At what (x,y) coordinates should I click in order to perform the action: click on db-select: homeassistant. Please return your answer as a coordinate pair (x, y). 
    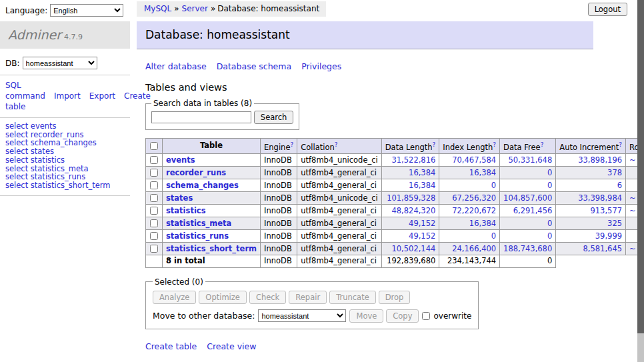
    Looking at the image, I should click on (60, 63).